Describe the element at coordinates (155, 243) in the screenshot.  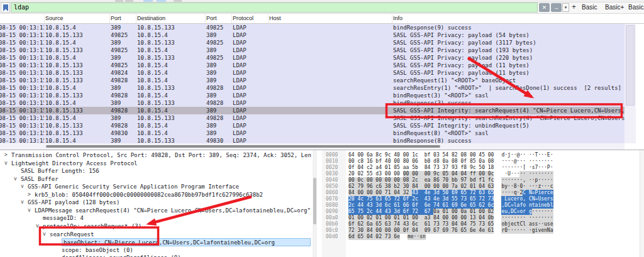
I see `detail-line: baseObject: CN=Pierce Lucero,CN=Users,DC…` at that location.